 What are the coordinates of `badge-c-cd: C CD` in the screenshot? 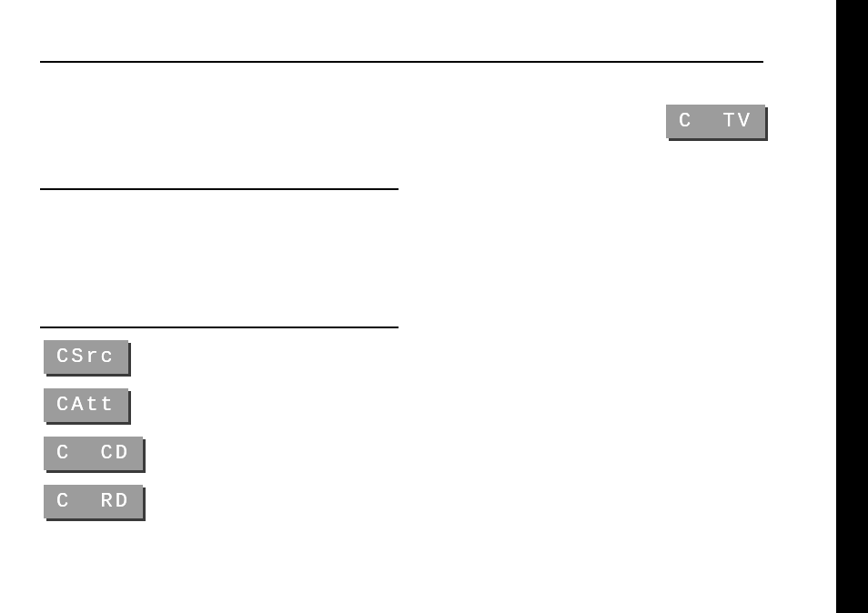 It's located at (93, 453).